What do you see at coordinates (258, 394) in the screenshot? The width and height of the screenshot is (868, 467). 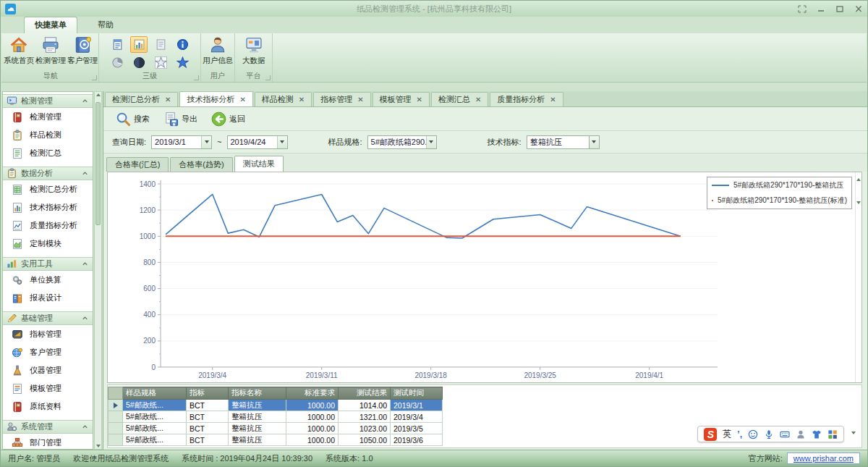 I see `column-header-指标名称: 指标名称` at bounding box center [258, 394].